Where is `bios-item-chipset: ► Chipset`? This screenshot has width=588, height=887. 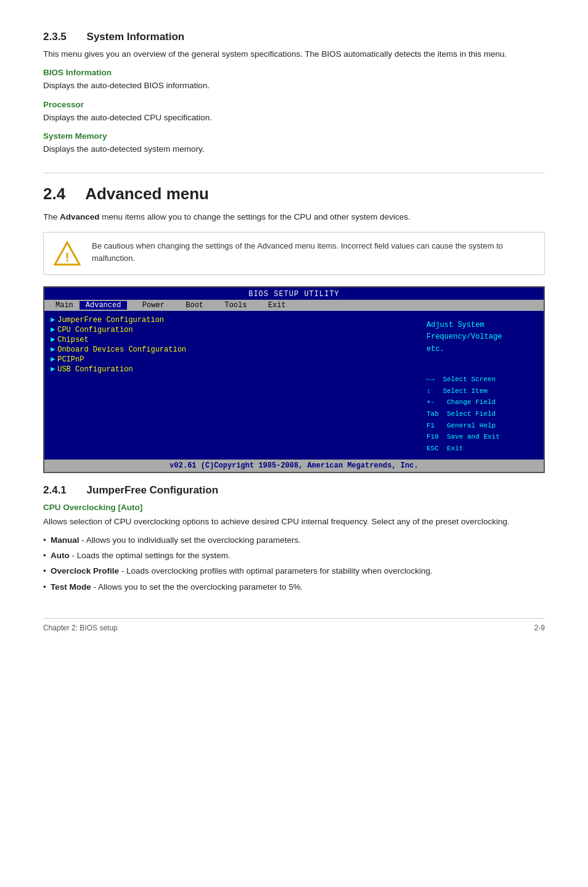
bios-item-chipset: ► Chipset is located at coordinates (232, 340).